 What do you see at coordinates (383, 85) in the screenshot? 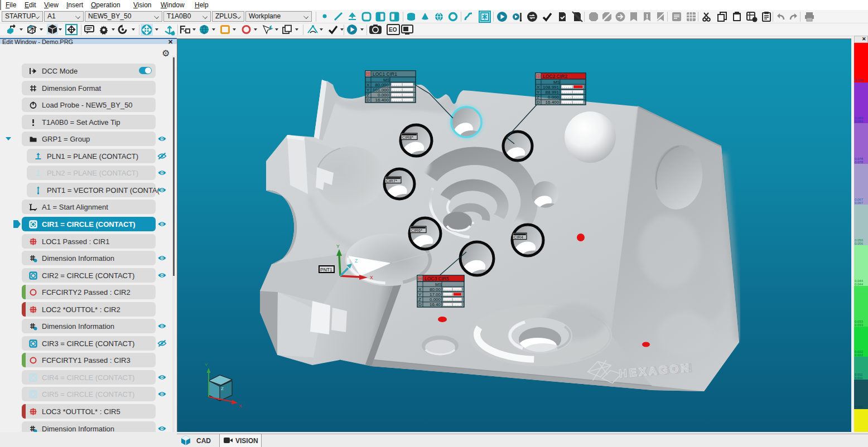
I see `svg-text: 80.000` at bounding box center [383, 85].